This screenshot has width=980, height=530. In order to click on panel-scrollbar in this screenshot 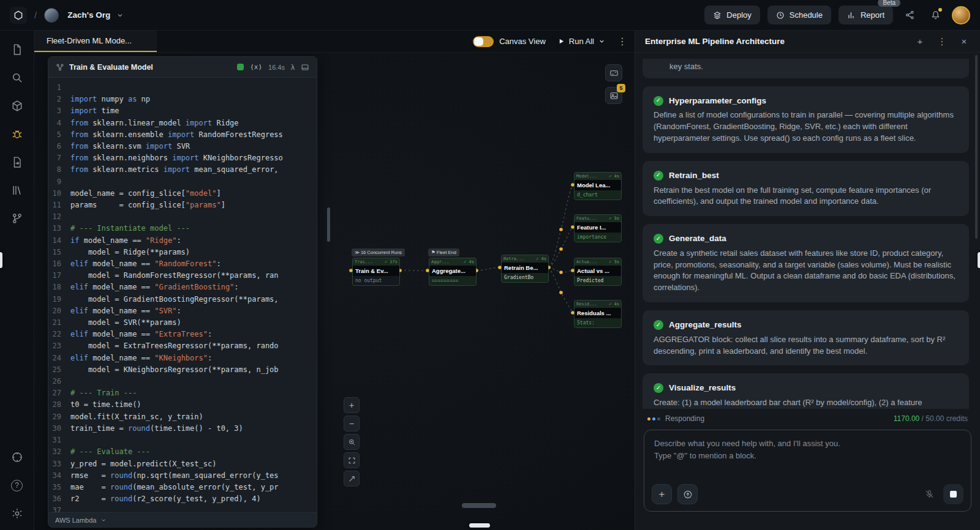, I will do `click(976, 147)`.